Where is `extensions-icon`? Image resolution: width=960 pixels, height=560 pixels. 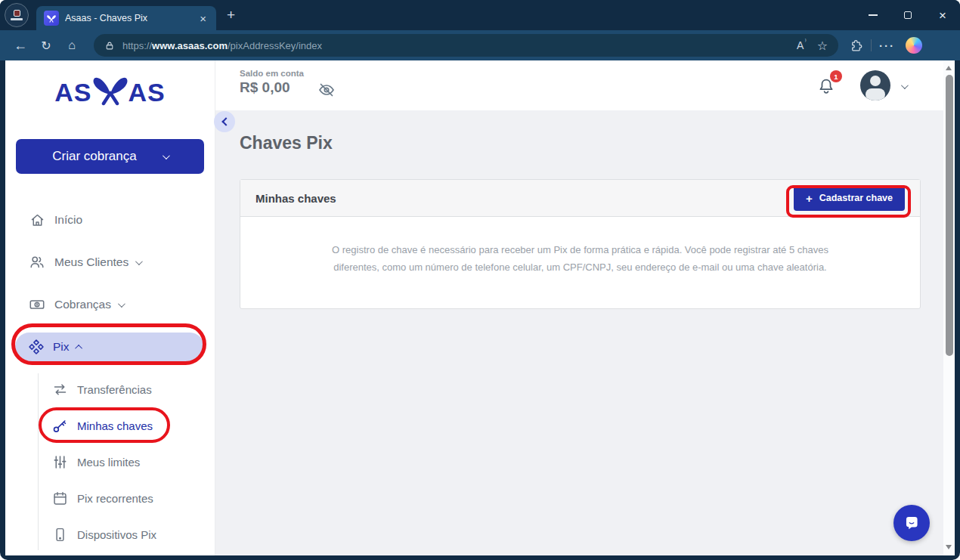 extensions-icon is located at coordinates (856, 45).